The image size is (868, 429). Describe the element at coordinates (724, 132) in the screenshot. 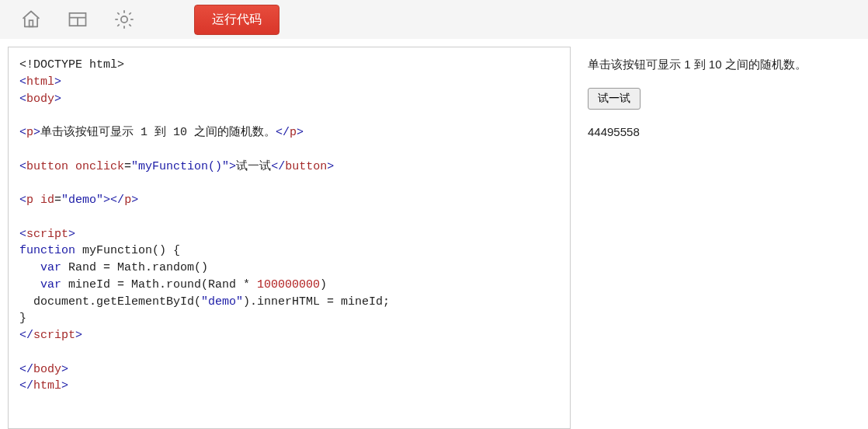

I see `preview-output: 44495558` at that location.